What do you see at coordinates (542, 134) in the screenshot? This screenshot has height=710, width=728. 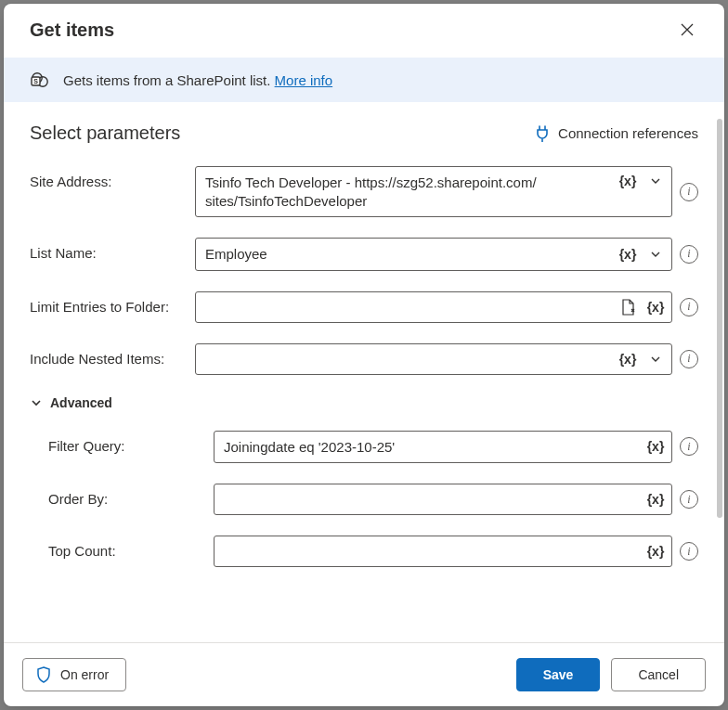 I see `plug-icon` at bounding box center [542, 134].